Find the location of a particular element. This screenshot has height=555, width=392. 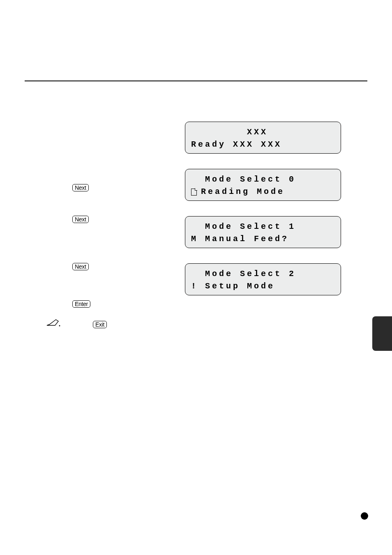

lcd-line-2: Ready XXX XXX is located at coordinates (263, 145).